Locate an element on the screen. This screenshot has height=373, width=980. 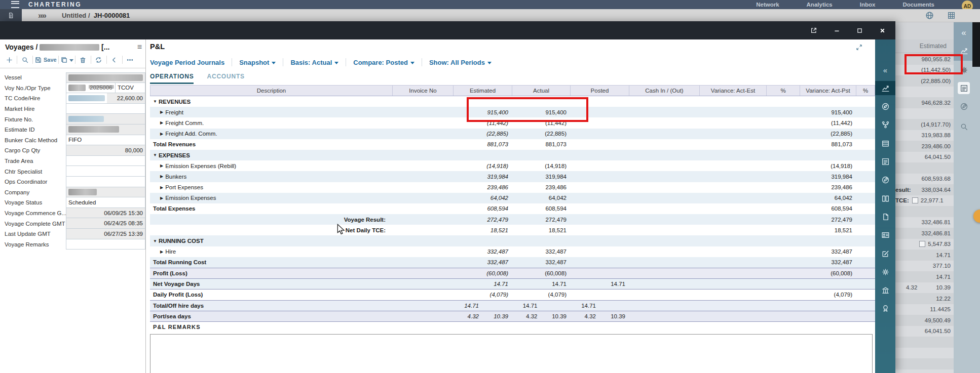
pnl-row-port-expenses: ▶Port Expenses239,486239,486239,486 is located at coordinates (513, 187).